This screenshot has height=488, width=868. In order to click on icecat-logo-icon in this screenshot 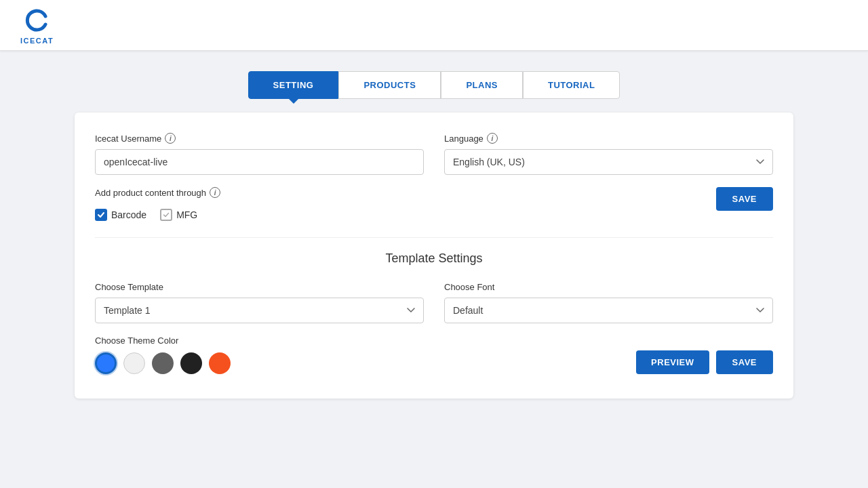, I will do `click(37, 20)`.